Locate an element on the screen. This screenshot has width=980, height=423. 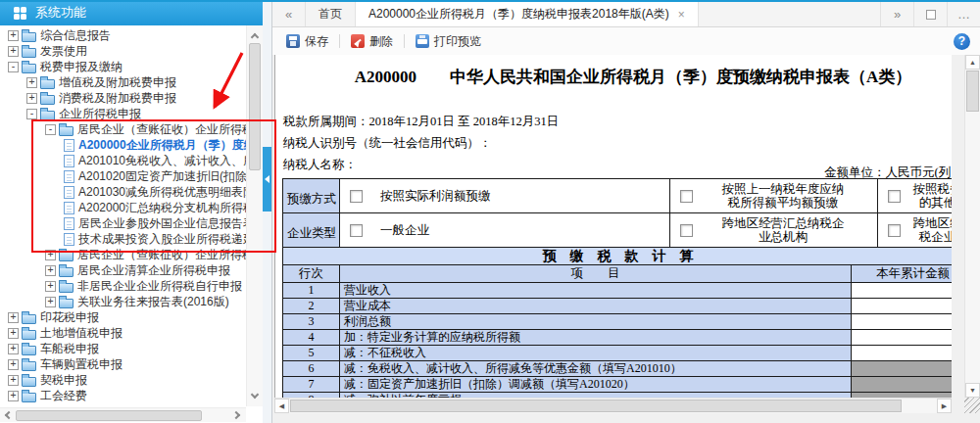
tree-item-doc: 居民企业参股外国企业信息报告表 is located at coordinates (131, 223).